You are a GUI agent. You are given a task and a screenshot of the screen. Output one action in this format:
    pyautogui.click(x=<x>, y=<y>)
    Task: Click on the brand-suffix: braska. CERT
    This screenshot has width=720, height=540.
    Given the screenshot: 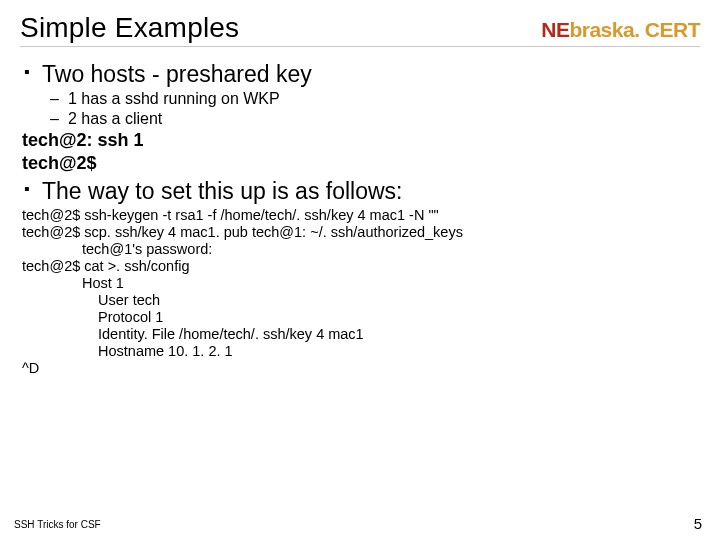 What is the action you would take?
    pyautogui.click(x=634, y=30)
    